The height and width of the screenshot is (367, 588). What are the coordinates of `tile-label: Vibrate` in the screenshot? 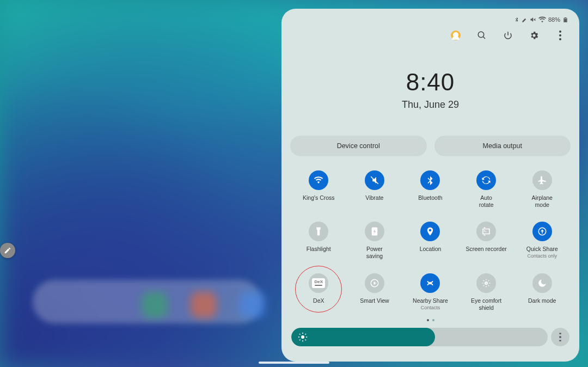 It's located at (375, 198).